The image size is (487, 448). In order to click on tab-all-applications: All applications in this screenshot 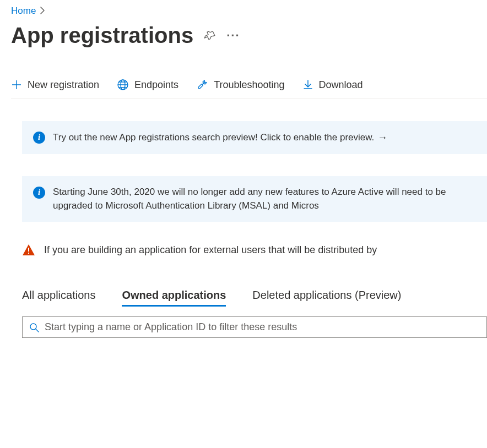, I will do `click(58, 298)`.